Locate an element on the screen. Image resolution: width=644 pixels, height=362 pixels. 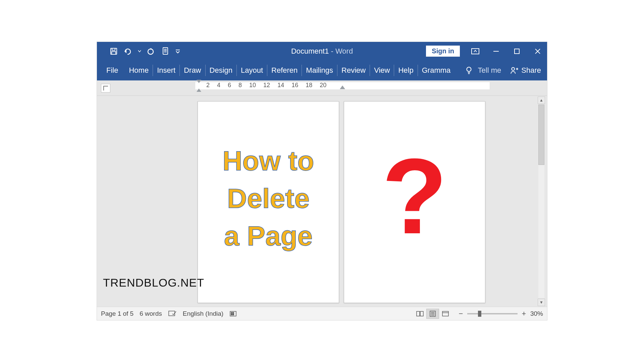
scroll-thumb is located at coordinates (541, 135).